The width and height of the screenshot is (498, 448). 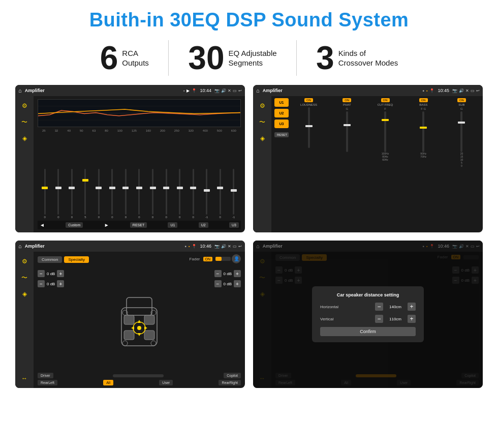 What do you see at coordinates (24, 106) in the screenshot?
I see `eq-icon: ⚙` at bounding box center [24, 106].